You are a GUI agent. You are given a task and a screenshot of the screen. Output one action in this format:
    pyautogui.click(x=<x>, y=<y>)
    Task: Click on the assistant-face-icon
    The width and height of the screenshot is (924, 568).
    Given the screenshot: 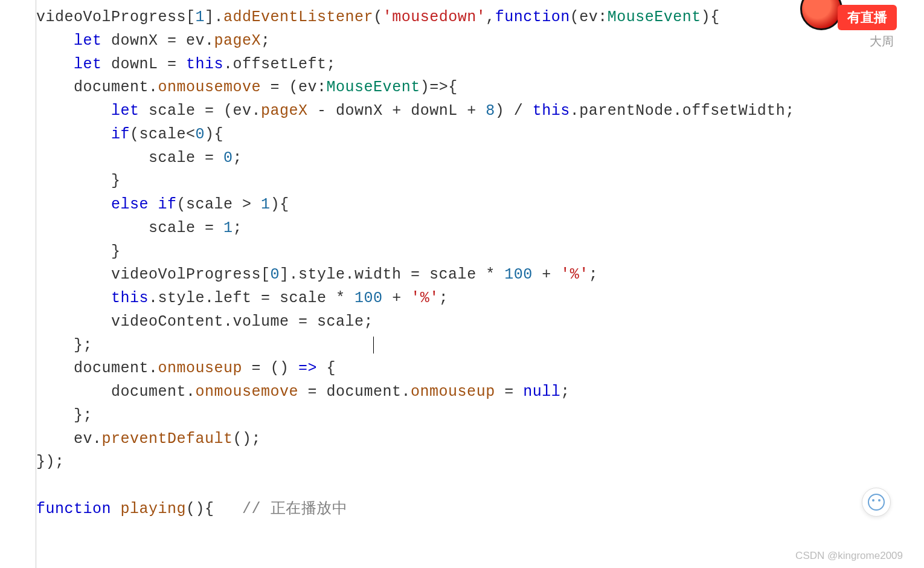 What is the action you would take?
    pyautogui.click(x=876, y=502)
    